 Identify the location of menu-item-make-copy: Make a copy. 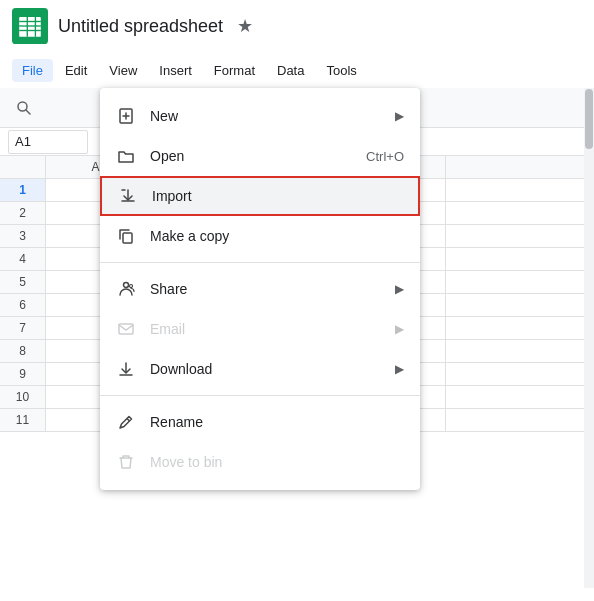
(260, 236).